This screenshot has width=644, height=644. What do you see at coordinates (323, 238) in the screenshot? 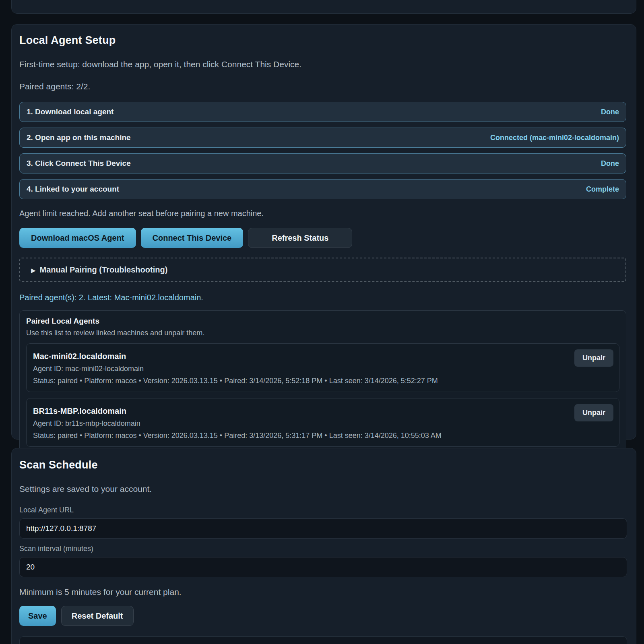
I see `setup-actions: Download macOS Agent Connect This Device…` at bounding box center [323, 238].